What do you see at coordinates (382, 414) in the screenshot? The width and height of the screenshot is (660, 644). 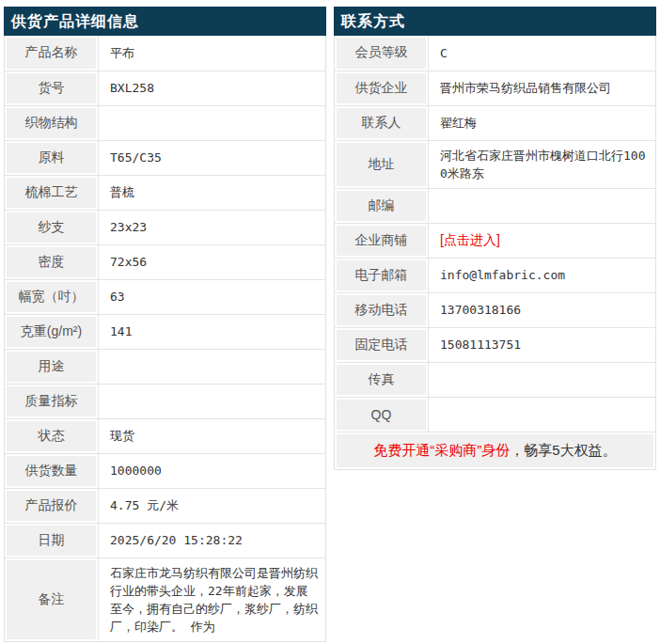 I see `row-label: QQ` at bounding box center [382, 414].